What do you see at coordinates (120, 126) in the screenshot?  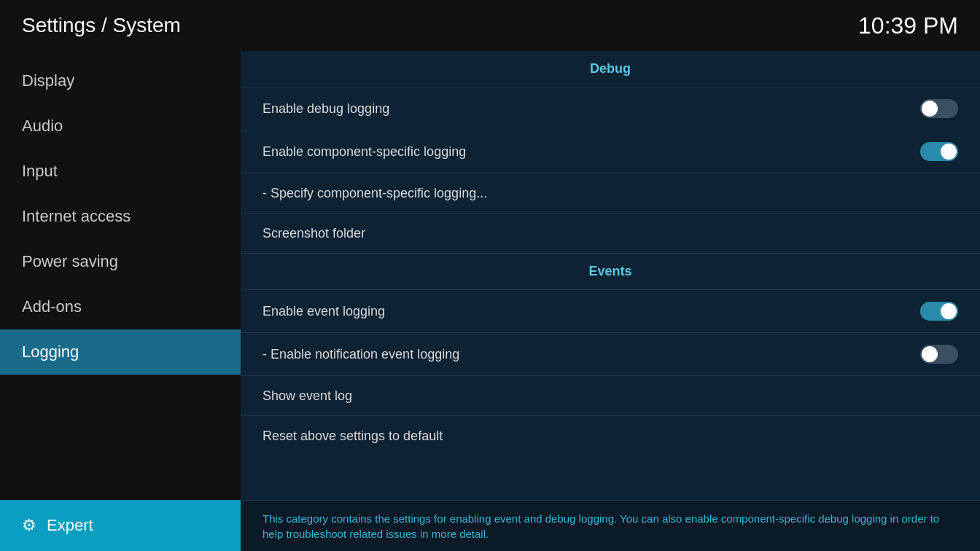 I see `sidebar-item-audio: Audio` at bounding box center [120, 126].